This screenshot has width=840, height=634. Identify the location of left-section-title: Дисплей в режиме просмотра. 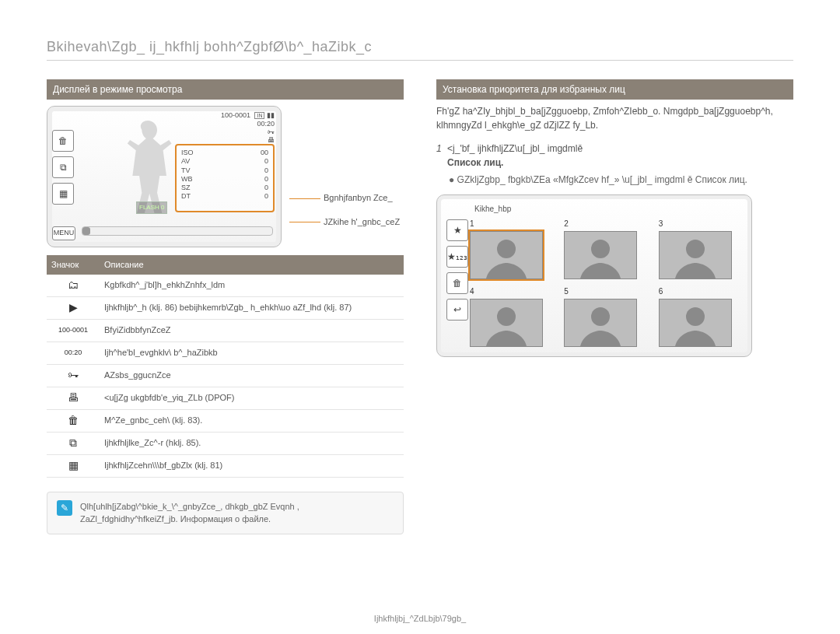
(117, 89).